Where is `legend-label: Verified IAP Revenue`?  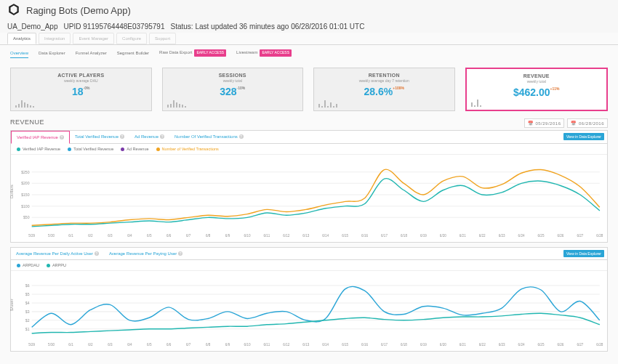
legend-label: Verified IAP Revenue is located at coordinates (41, 149).